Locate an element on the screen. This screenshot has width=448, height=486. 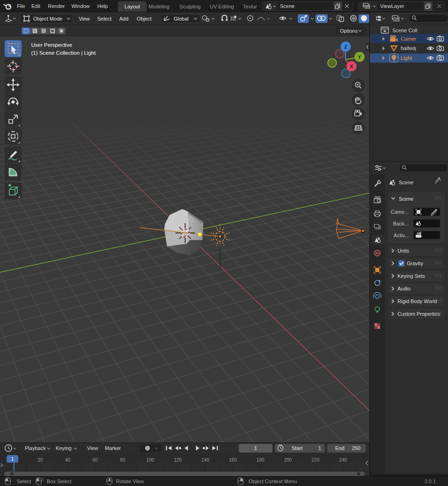
svg-text: Textur is located at coordinates (250, 7).